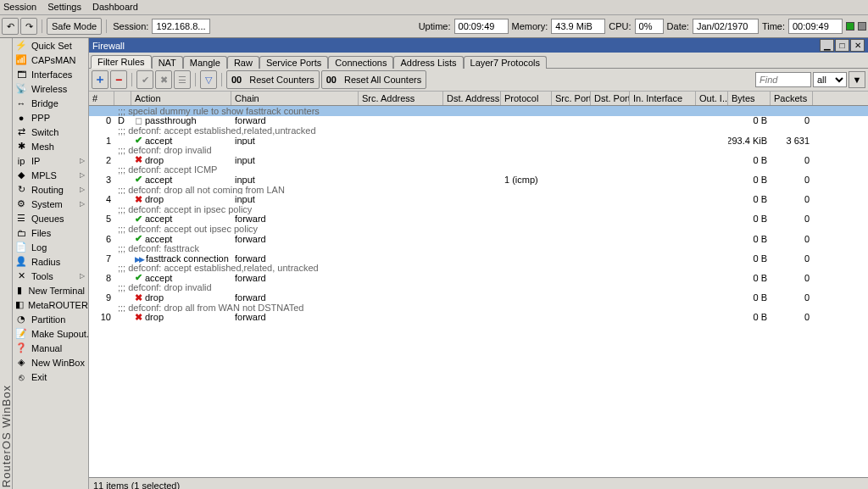 The width and height of the screenshot is (868, 489). I want to click on safe-mode-button: Safe Mode, so click(75, 26).